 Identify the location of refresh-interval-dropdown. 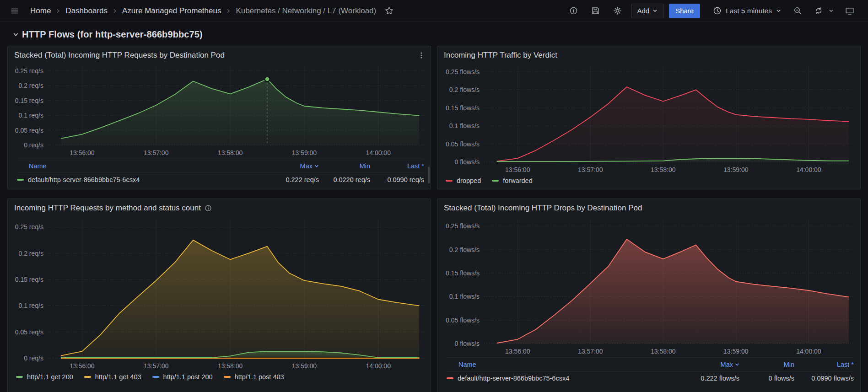
(831, 11).